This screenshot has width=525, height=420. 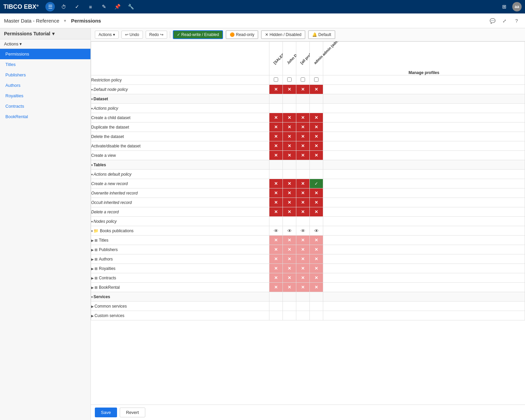 I want to click on sidebar-item-bookrental: BookRental, so click(x=45, y=116).